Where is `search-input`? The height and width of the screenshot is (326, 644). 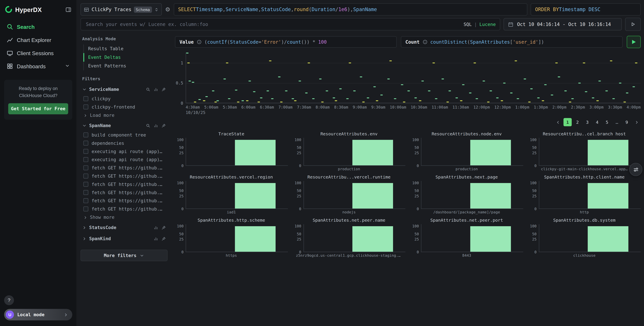
search-input is located at coordinates (273, 24).